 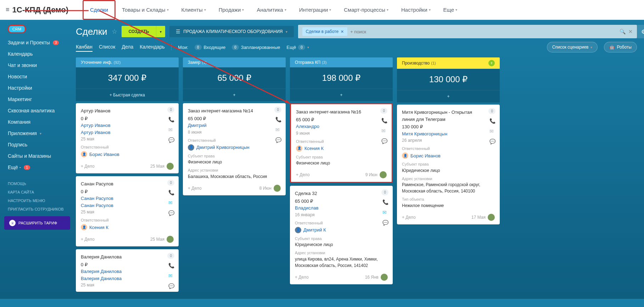 I want to click on sidebar-item-11: Ещё -1, so click(x=37, y=167).